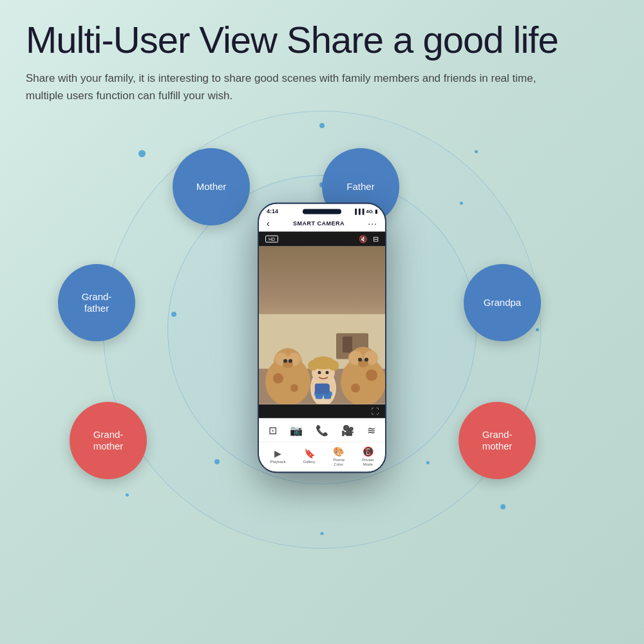 This screenshot has width=644, height=644. I want to click on role-label-father: Father, so click(361, 187).